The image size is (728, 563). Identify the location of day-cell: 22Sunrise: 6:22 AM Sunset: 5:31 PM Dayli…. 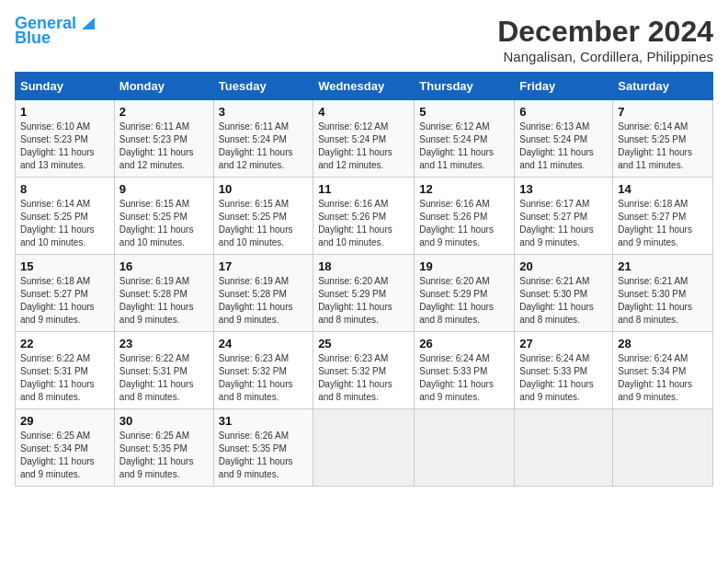
(65, 371).